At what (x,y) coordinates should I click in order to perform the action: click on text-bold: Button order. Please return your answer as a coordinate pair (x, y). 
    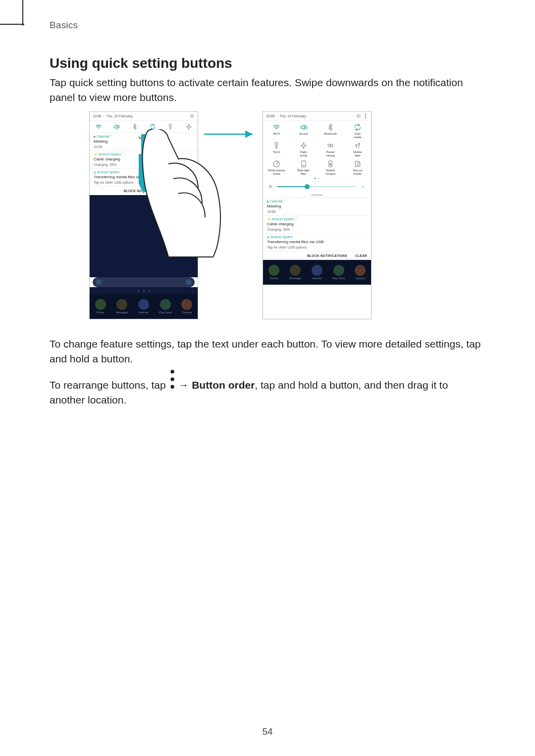
    Looking at the image, I should click on (223, 385).